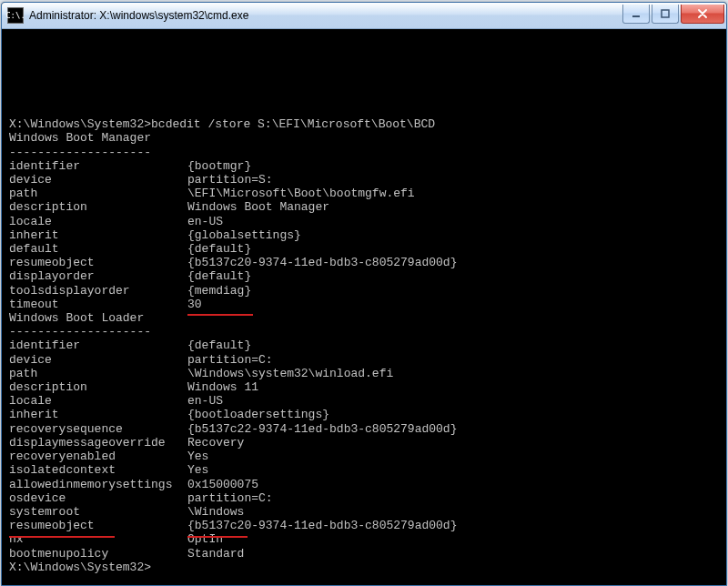 This screenshot has height=586, width=728. I want to click on maximize-button, so click(665, 15).